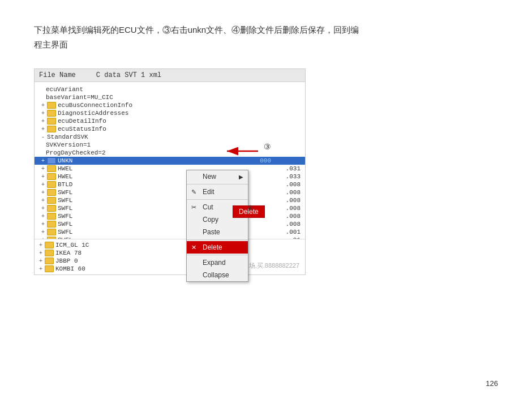  Describe the element at coordinates (195, 248) in the screenshot. I see `delete-icon: ✕` at that location.